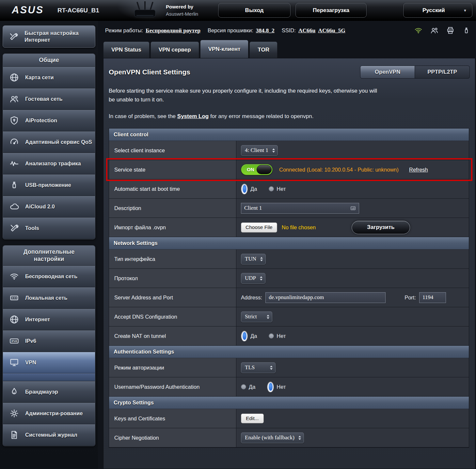  Describe the element at coordinates (14, 142) in the screenshot. I see `gauge-icon` at that location.